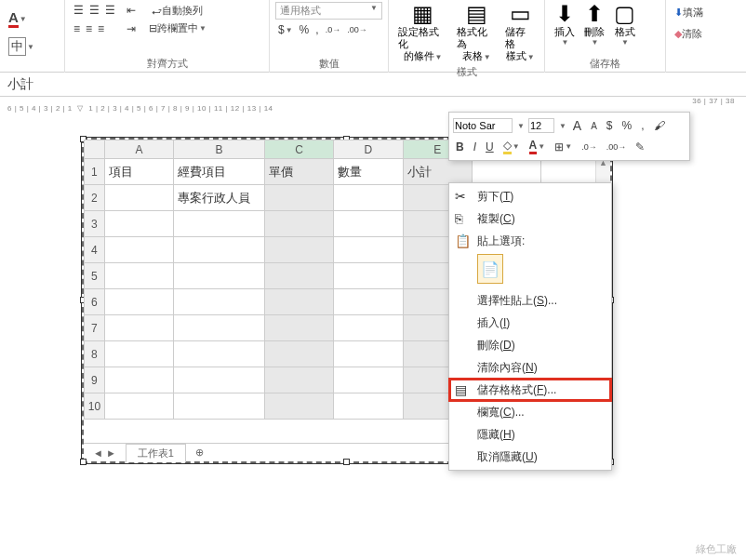 The image size is (746, 560). What do you see at coordinates (220, 150) in the screenshot?
I see `col-header-b: B` at bounding box center [220, 150].